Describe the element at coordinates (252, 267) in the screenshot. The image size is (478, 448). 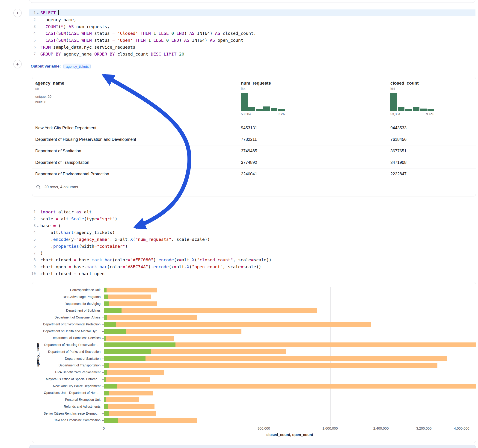
I see `code-line: 9chart_open = base.mark_bar(color="#8BC3…` at that location.